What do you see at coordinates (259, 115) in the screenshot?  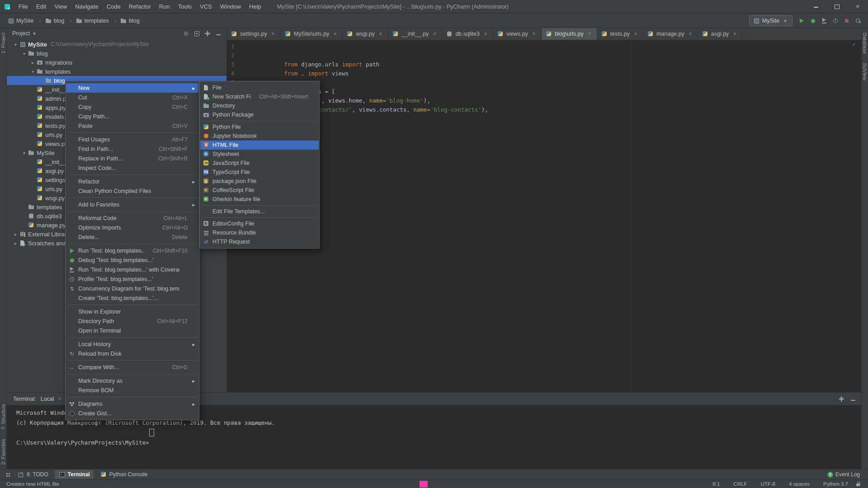 I see `submenu-item: Python Package` at bounding box center [259, 115].